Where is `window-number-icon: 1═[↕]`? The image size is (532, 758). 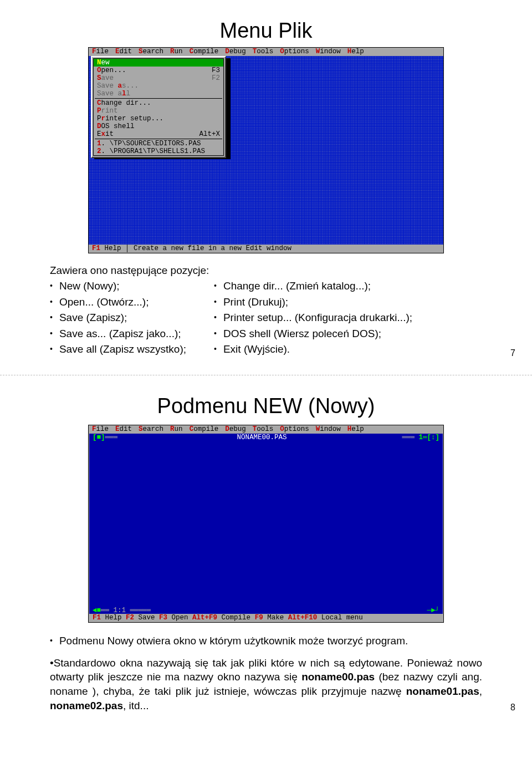
window-number-icon: 1═[↕] is located at coordinates (429, 437).